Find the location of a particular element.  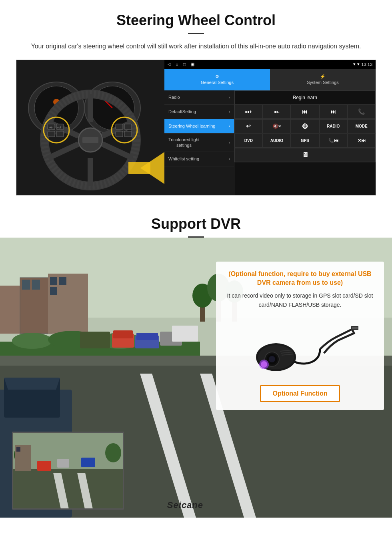

chevron-right-icon: › is located at coordinates (230, 98).